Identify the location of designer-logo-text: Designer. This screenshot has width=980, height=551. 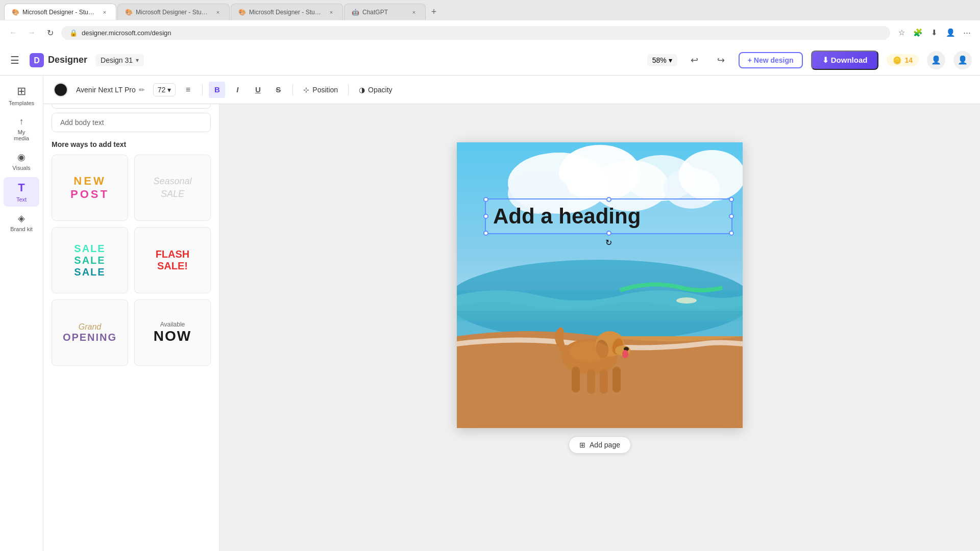
(67, 60).